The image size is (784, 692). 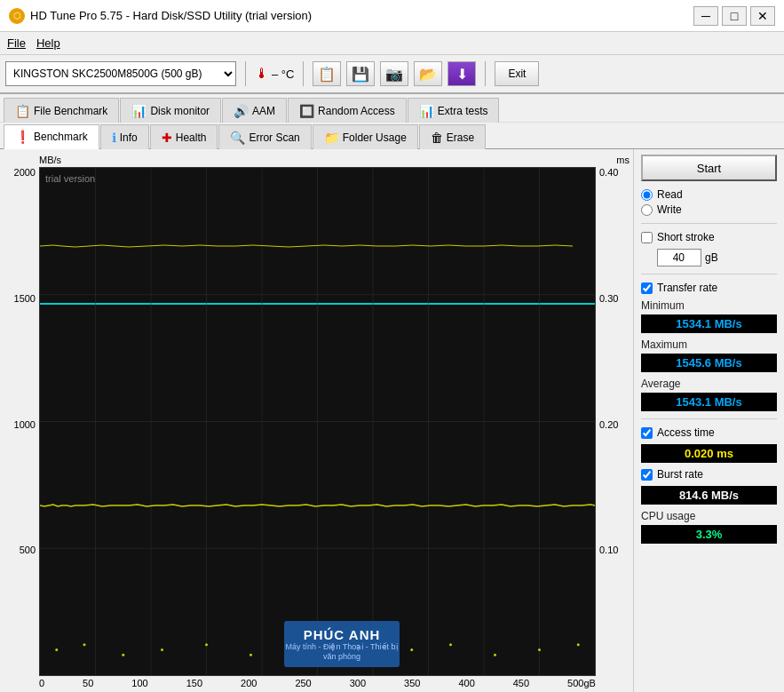 I want to click on copy-button: 📋, so click(x=327, y=74).